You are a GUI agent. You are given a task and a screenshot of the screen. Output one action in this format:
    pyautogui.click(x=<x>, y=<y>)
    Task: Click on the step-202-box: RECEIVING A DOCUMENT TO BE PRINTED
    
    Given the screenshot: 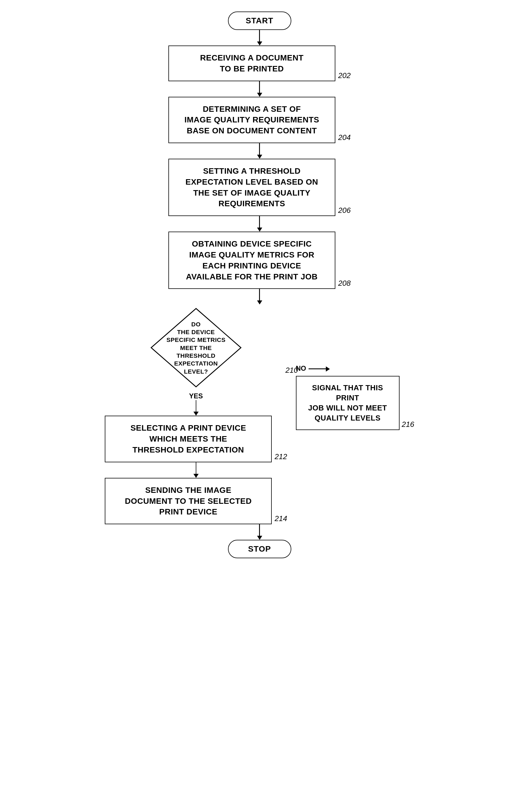 What is the action you would take?
    pyautogui.click(x=252, y=63)
    